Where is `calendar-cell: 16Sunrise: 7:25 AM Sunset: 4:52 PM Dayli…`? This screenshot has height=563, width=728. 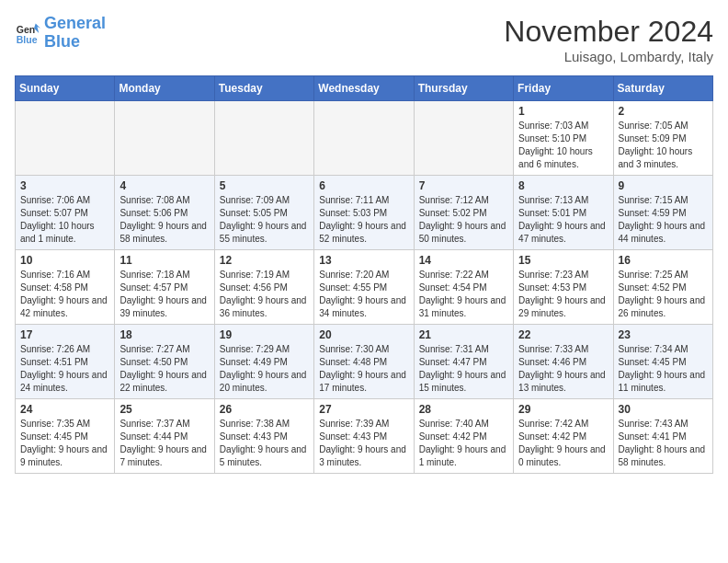
calendar-cell: 16Sunrise: 7:25 AM Sunset: 4:52 PM Dayli… is located at coordinates (663, 287).